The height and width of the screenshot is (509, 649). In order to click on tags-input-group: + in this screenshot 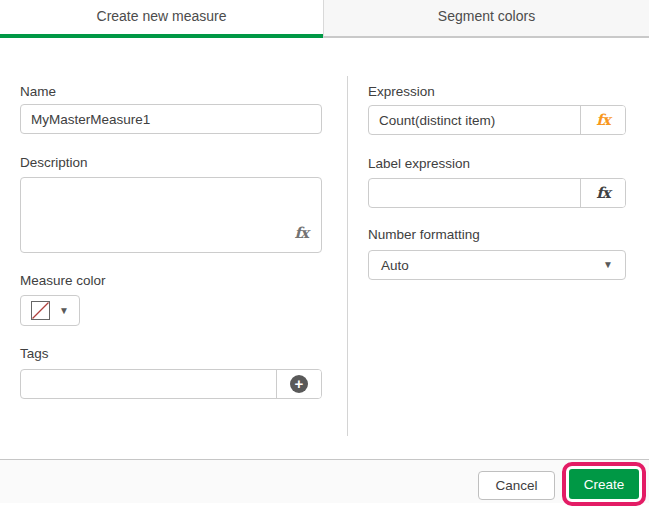, I will do `click(171, 384)`.